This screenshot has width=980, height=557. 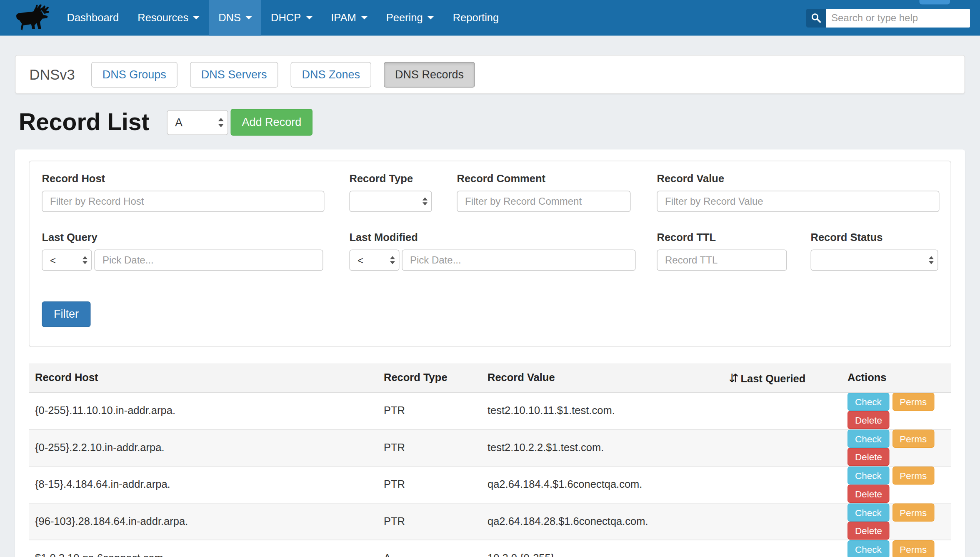 I want to click on col-actions: Actions, so click(x=896, y=378).